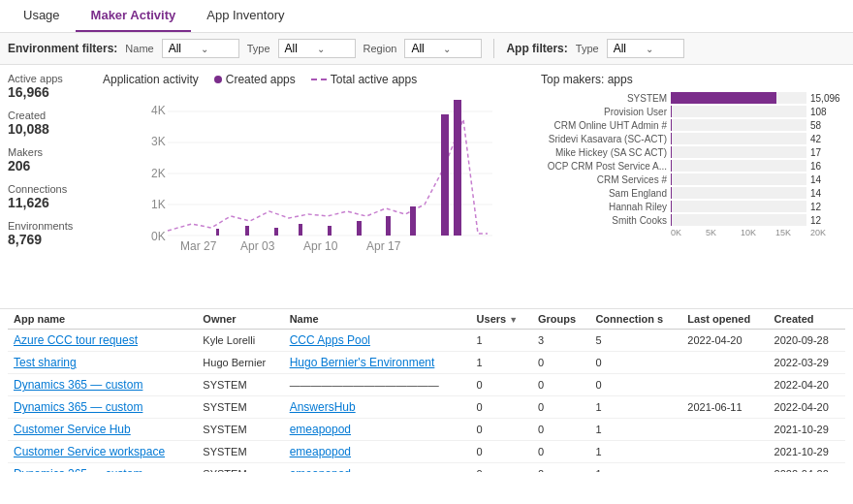 The height and width of the screenshot is (504, 853). I want to click on name-filter-chevron-icon: ⌄, so click(217, 48).